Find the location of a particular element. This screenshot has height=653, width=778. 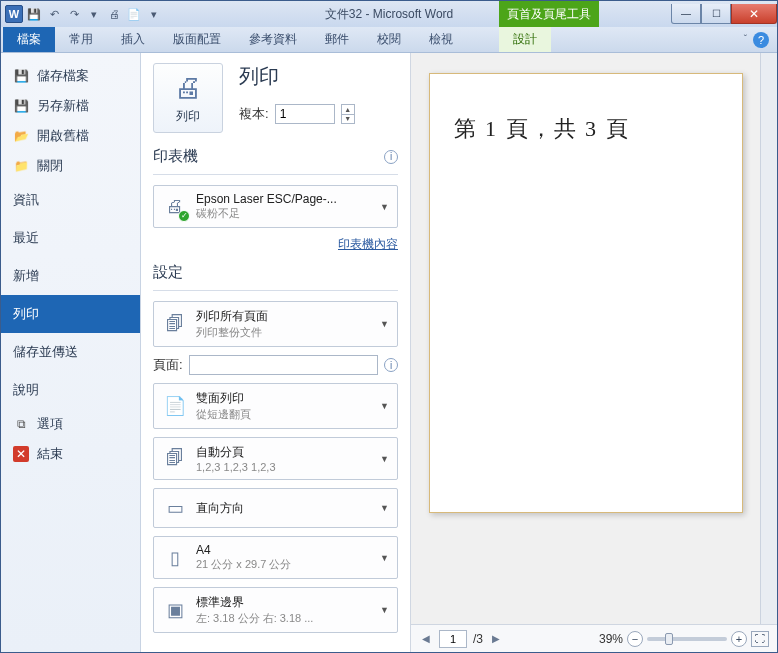

tab-review: 校閱 is located at coordinates (389, 40).